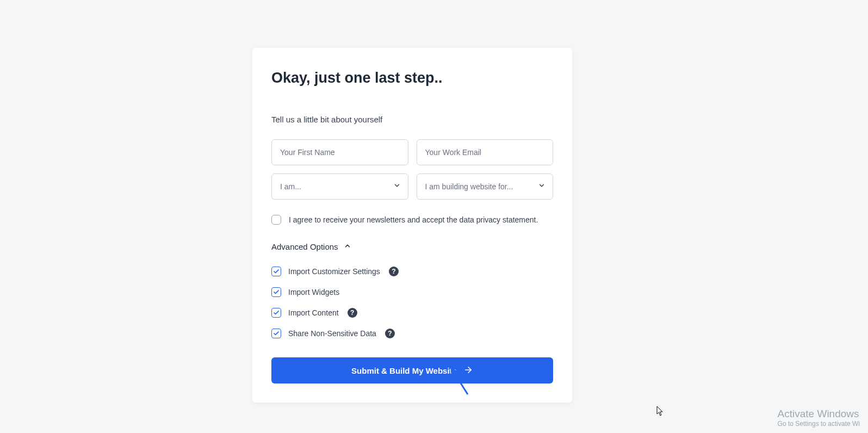 The width and height of the screenshot is (868, 433). What do you see at coordinates (412, 187) in the screenshot?
I see `input-row-2: I am... I am building website for...` at bounding box center [412, 187].